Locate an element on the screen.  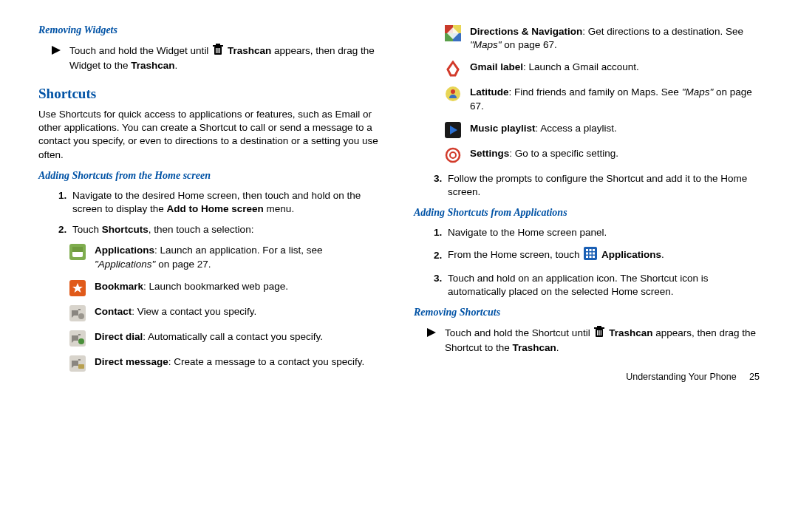
shortcut-direct-dial: Direct dial: Automatically call a contac… is located at coordinates (227, 338).